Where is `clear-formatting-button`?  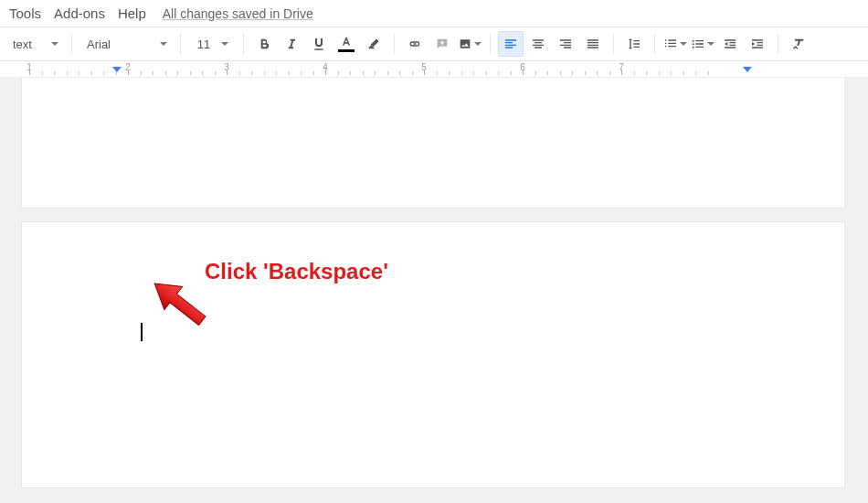
clear-formatting-button is located at coordinates (799, 44).